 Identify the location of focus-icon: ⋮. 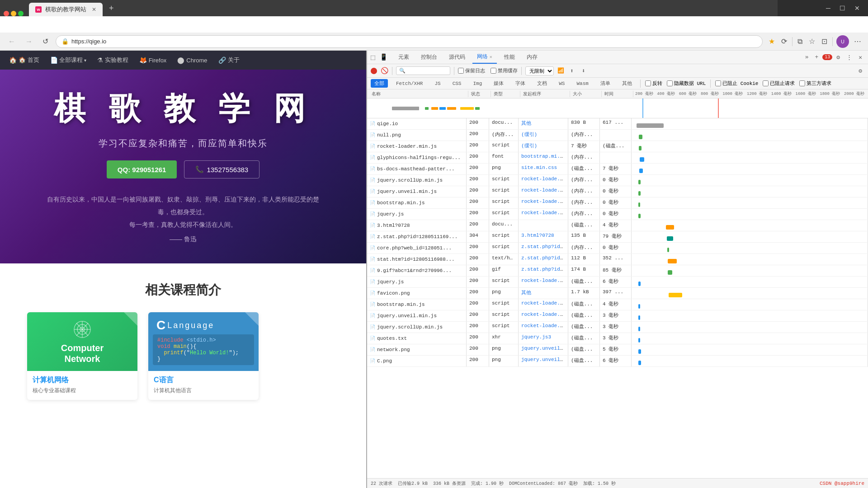
(849, 57).